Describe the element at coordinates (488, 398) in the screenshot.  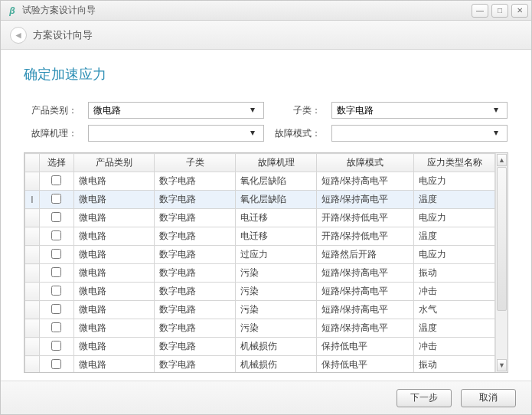
I see `cancel-button: 取消` at that location.